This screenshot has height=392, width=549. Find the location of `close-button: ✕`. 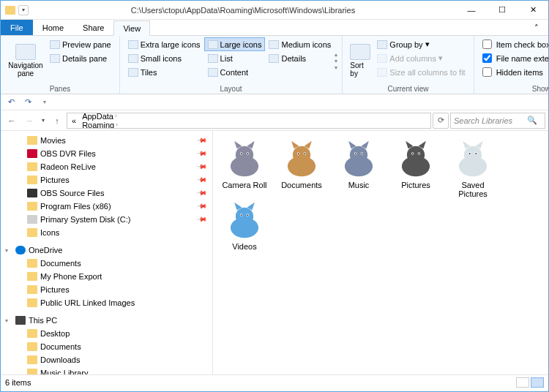

close-button: ✕ is located at coordinates (533, 10).